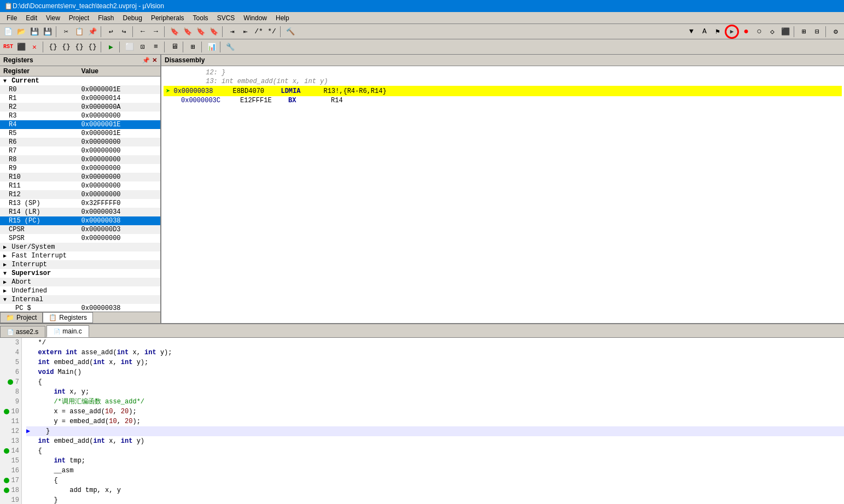 The height and width of the screenshot is (504, 844). What do you see at coordinates (80, 203) in the screenshot?
I see `reg-row-r13sp: R13 (SP)0x32FFFFF0` at bounding box center [80, 203].